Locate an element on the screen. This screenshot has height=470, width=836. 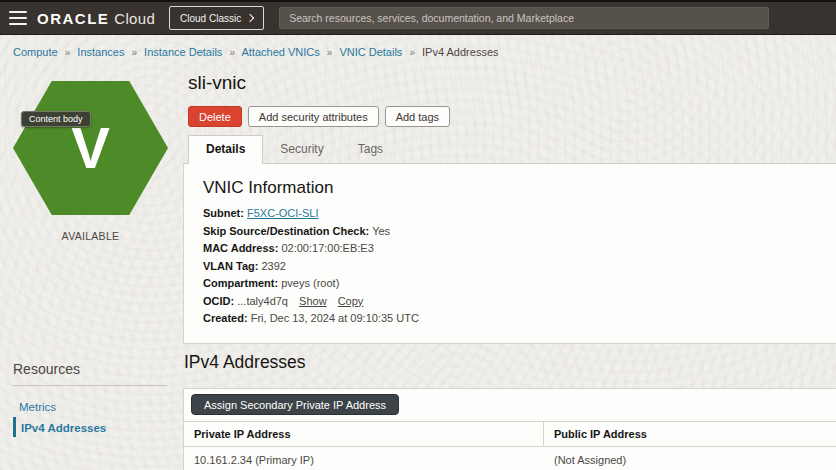
vlan-tag-value: 2392 is located at coordinates (273, 266).